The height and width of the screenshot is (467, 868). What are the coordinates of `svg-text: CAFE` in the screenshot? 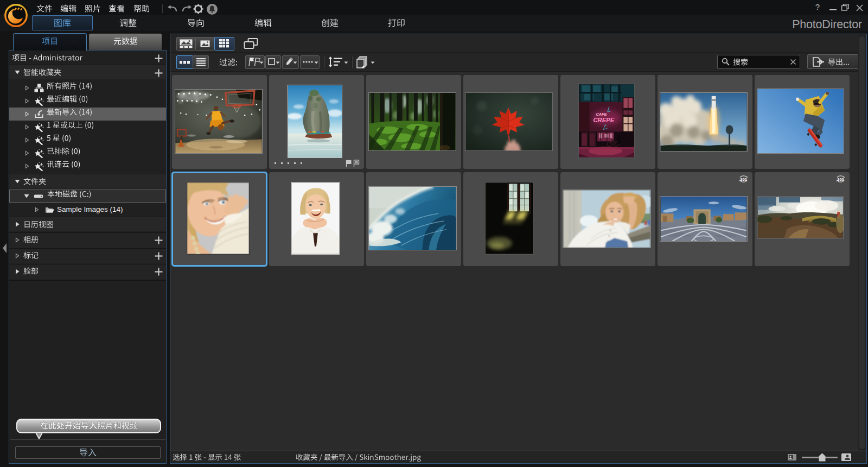 It's located at (601, 114).